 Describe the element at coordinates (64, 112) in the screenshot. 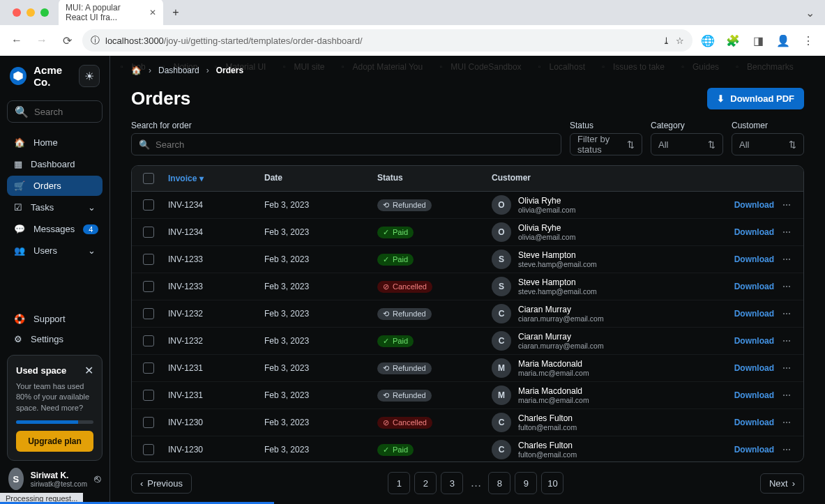

I see `search-input` at that location.